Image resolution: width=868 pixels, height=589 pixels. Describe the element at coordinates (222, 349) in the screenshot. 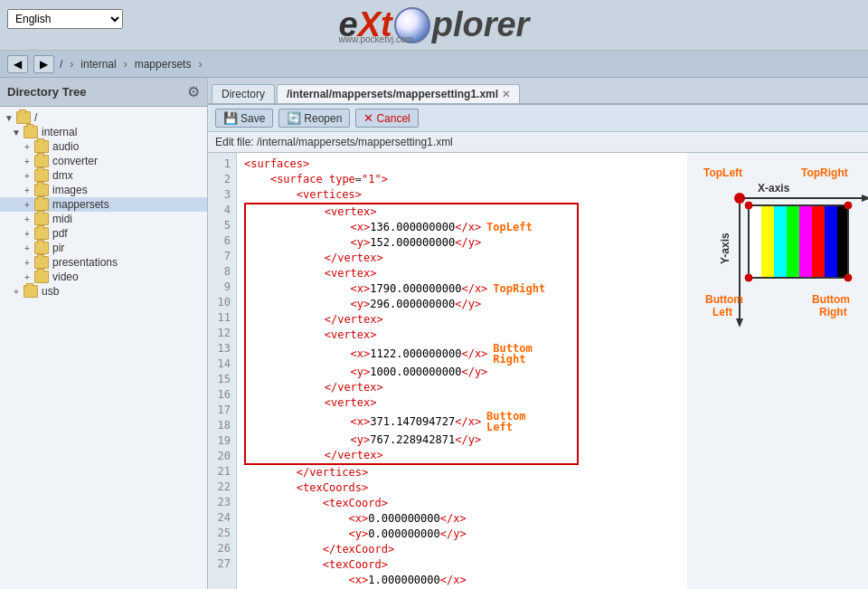

I see `line-num-13: 13` at that location.